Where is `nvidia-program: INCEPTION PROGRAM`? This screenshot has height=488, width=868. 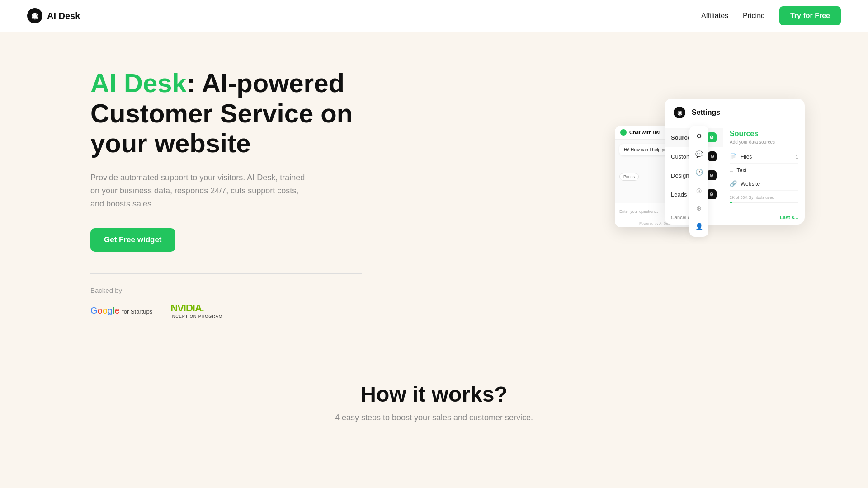
nvidia-program: INCEPTION PROGRAM is located at coordinates (196, 316).